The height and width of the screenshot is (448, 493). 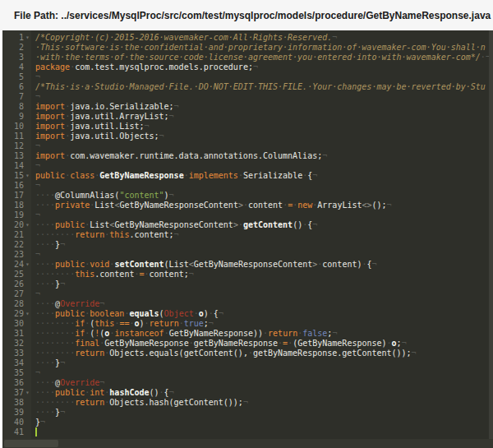 I want to click on code-line: ········if·(!(o·instanceof·GetByNameResp…, so click(x=265, y=334).